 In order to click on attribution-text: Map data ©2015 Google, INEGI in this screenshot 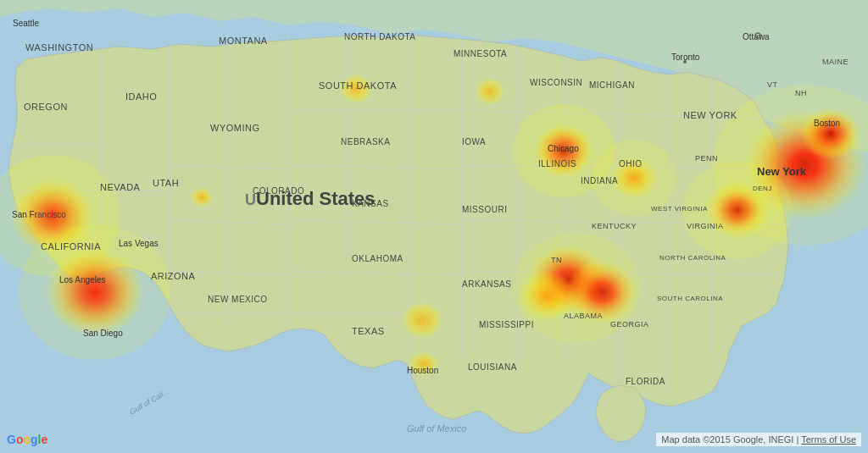, I will do `click(727, 439)`.